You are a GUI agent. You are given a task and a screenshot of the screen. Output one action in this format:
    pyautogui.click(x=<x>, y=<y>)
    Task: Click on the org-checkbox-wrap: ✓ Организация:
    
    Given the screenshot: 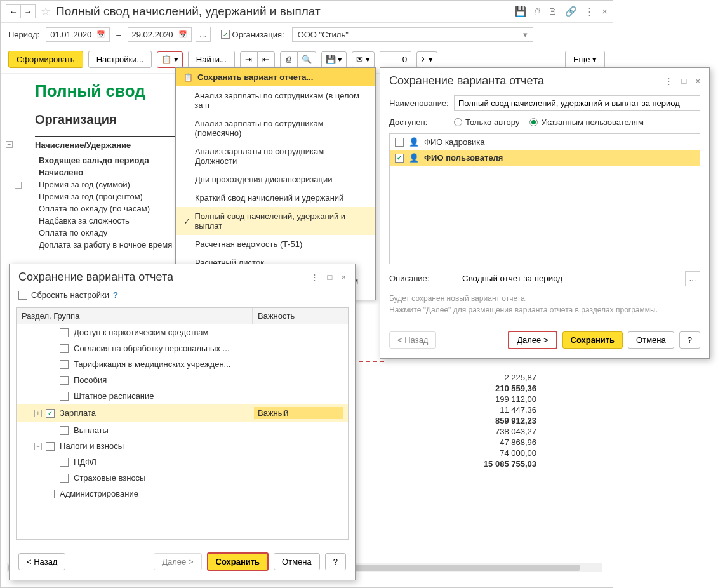 What is the action you would take?
    pyautogui.click(x=255, y=34)
    